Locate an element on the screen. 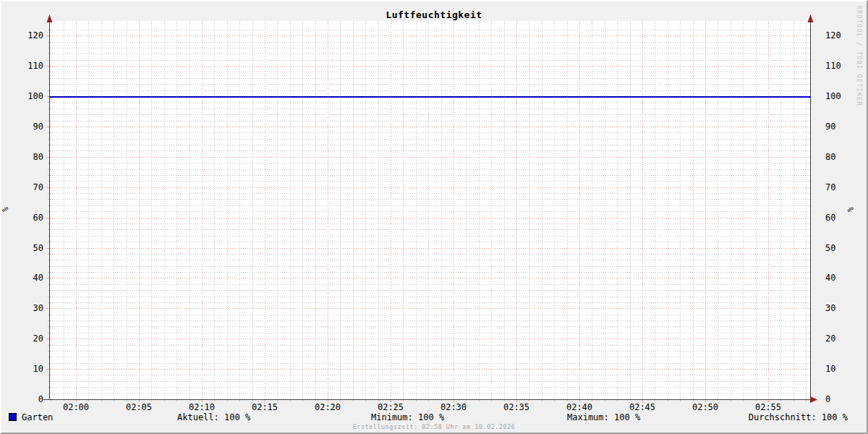  y-tick-label-left: 0 is located at coordinates (28, 399).